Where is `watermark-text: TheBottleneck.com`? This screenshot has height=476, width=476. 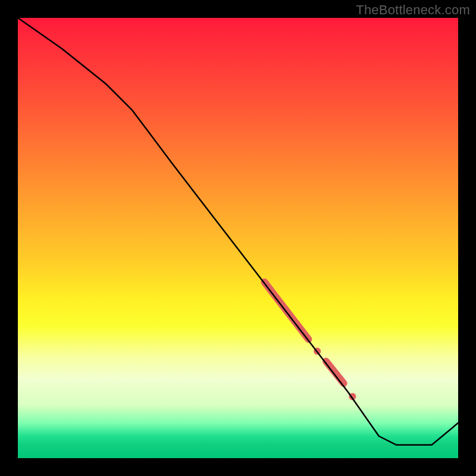
watermark-text: TheBottleneck.com is located at coordinates (413, 10).